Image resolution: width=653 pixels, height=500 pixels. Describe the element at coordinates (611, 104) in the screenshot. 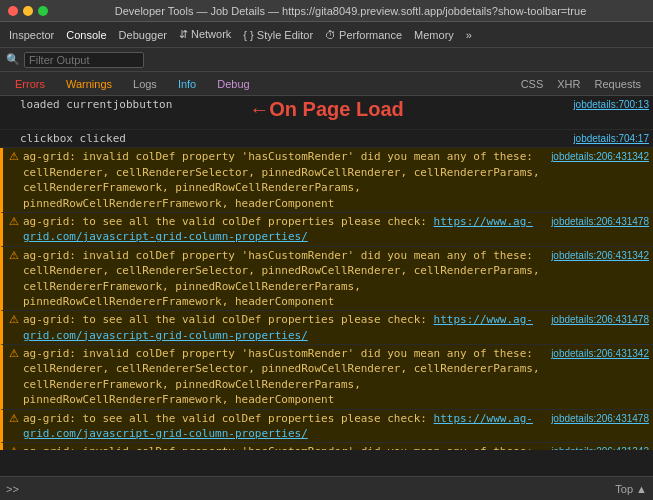

I see `row-location-0: jobdetails:700:13` at that location.